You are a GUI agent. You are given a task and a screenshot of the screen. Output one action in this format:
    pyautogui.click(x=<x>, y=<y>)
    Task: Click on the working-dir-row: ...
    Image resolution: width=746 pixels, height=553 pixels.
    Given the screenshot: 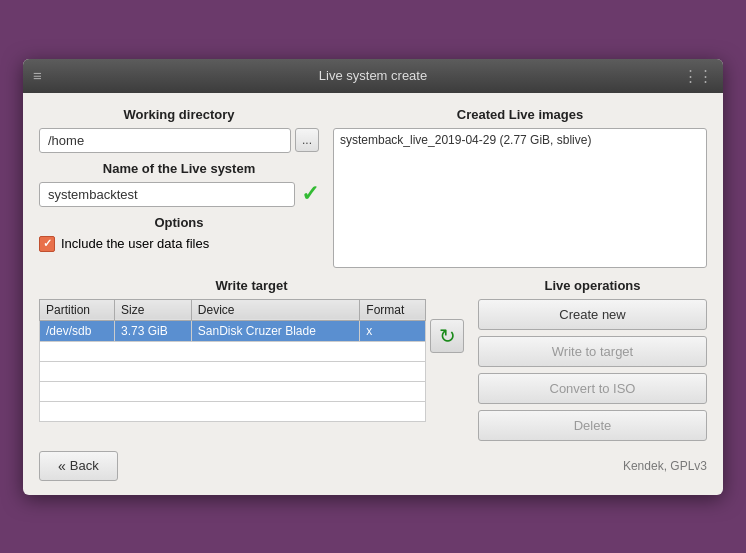 What is the action you would take?
    pyautogui.click(x=179, y=140)
    